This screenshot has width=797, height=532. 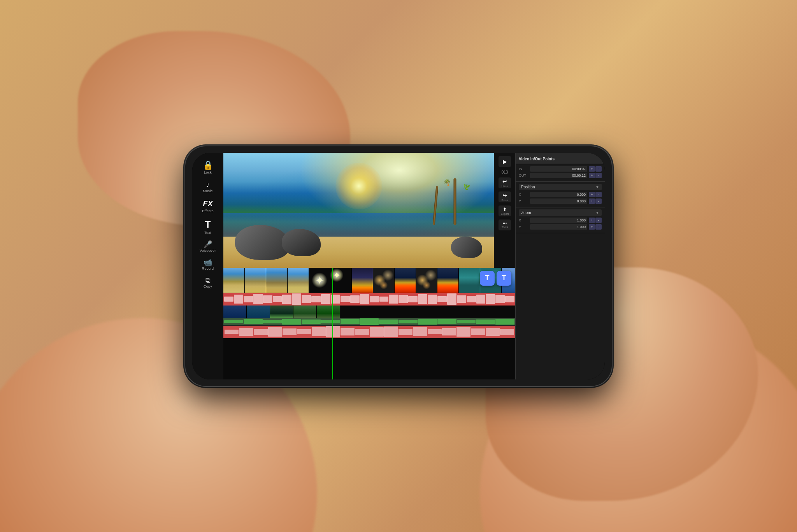 I want to click on panel-title-text: Video In/Out Points, so click(x=537, y=159).